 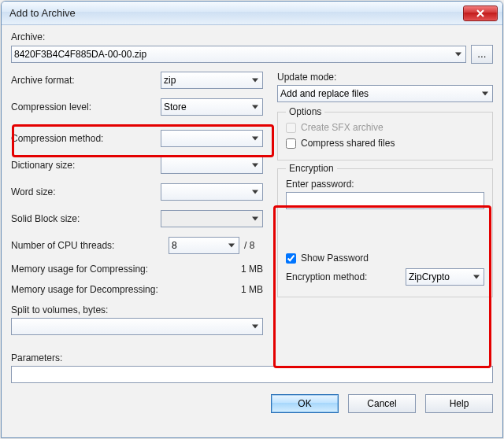 I want to click on parameters-section: Parameters:, so click(x=252, y=368).